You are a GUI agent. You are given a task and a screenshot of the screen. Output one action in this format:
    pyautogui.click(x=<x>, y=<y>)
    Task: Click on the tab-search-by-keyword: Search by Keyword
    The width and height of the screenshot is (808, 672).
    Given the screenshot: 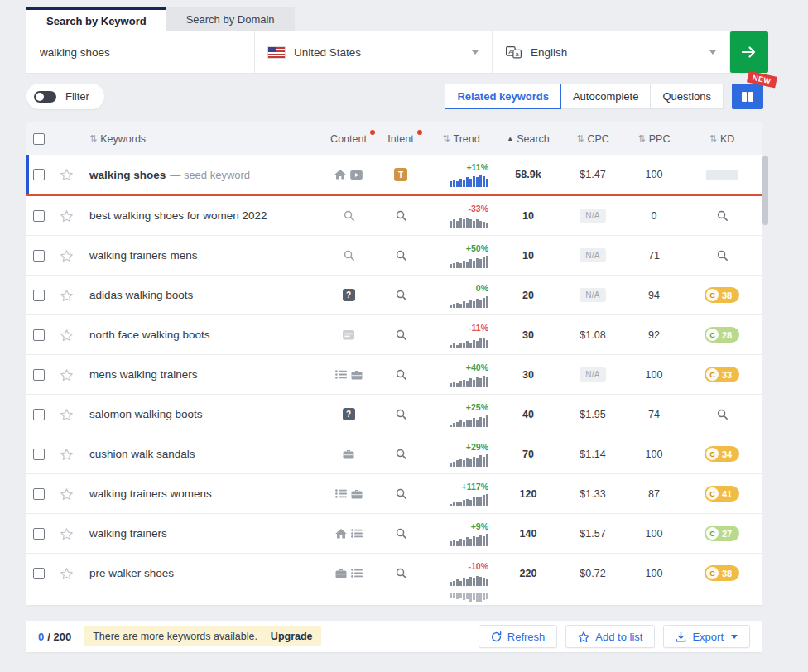 What is the action you would take?
    pyautogui.click(x=96, y=20)
    